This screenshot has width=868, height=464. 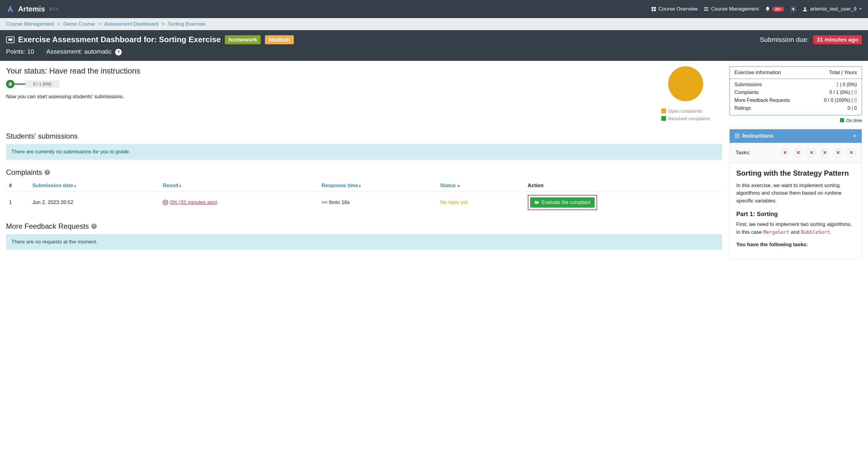 I want to click on notifications-button: 25+, so click(x=774, y=9).